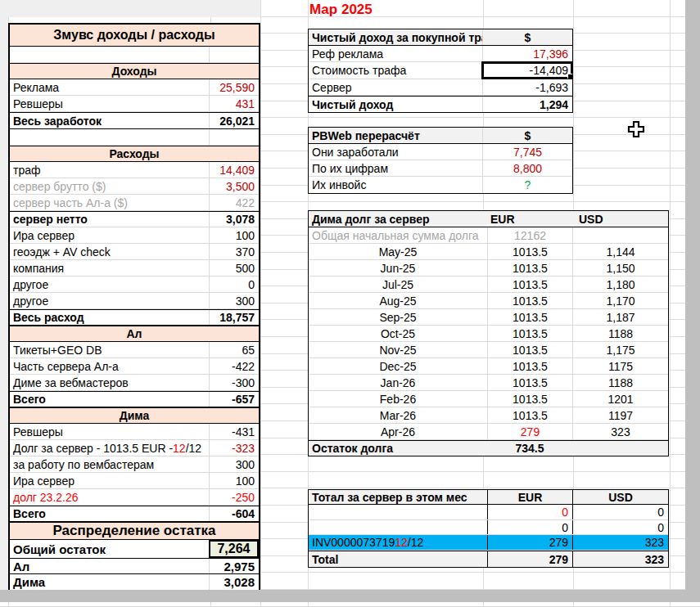  What do you see at coordinates (527, 87) in the screenshot?
I see `cell-value: -1,693` at bounding box center [527, 87].